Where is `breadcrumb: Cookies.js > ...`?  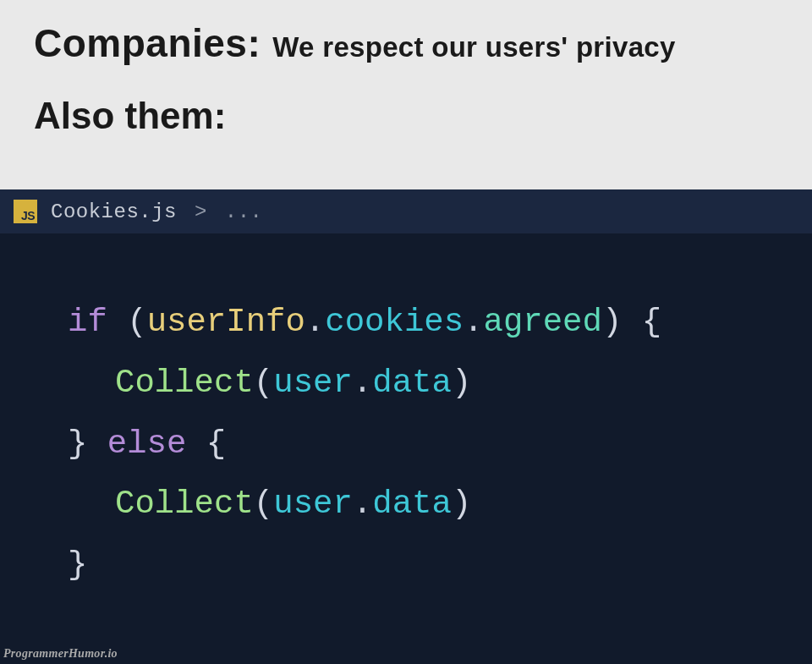
breadcrumb: Cookies.js > ... is located at coordinates (156, 211).